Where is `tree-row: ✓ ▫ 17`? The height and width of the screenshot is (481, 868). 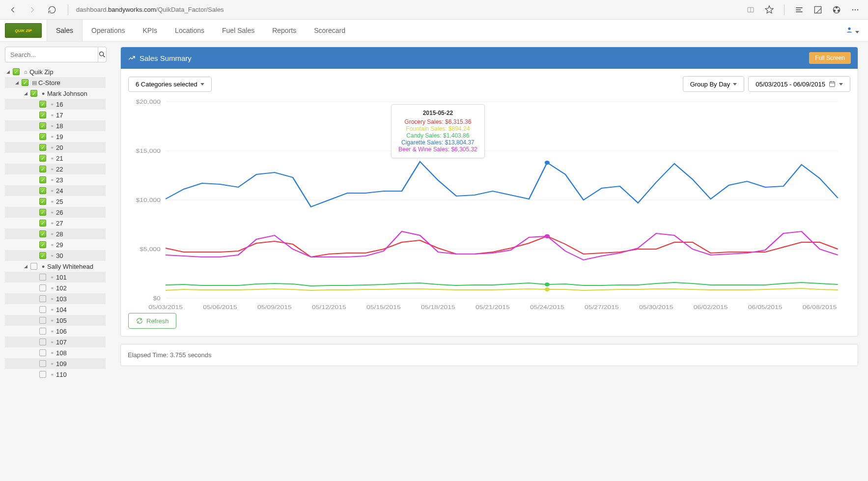 tree-row: ✓ ▫ 17 is located at coordinates (55, 115).